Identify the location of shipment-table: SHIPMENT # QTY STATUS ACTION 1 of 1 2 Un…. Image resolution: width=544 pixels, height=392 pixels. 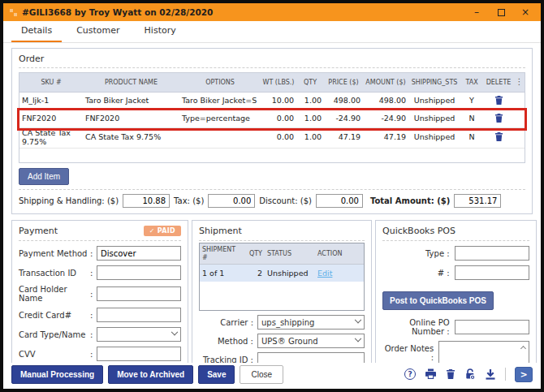
(282, 277).